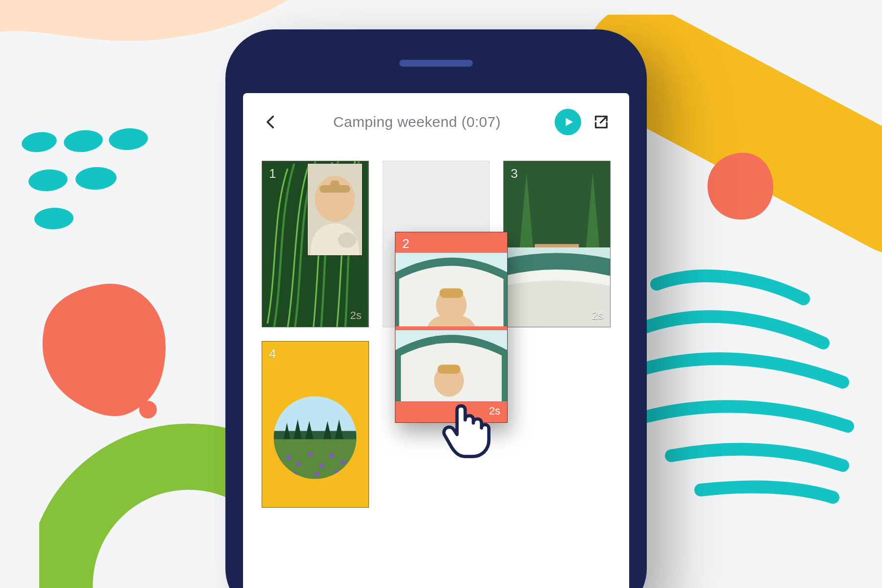 This screenshot has height=588, width=882. Describe the element at coordinates (417, 122) in the screenshot. I see `project-title: Camping weekend (0:07)` at that location.